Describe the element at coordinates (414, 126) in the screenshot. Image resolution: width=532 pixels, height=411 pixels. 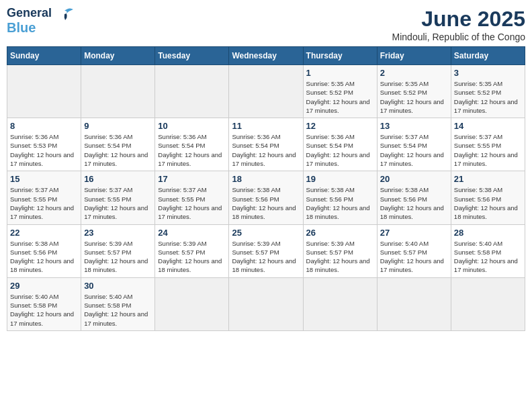
I see `day-number: 13` at that location.